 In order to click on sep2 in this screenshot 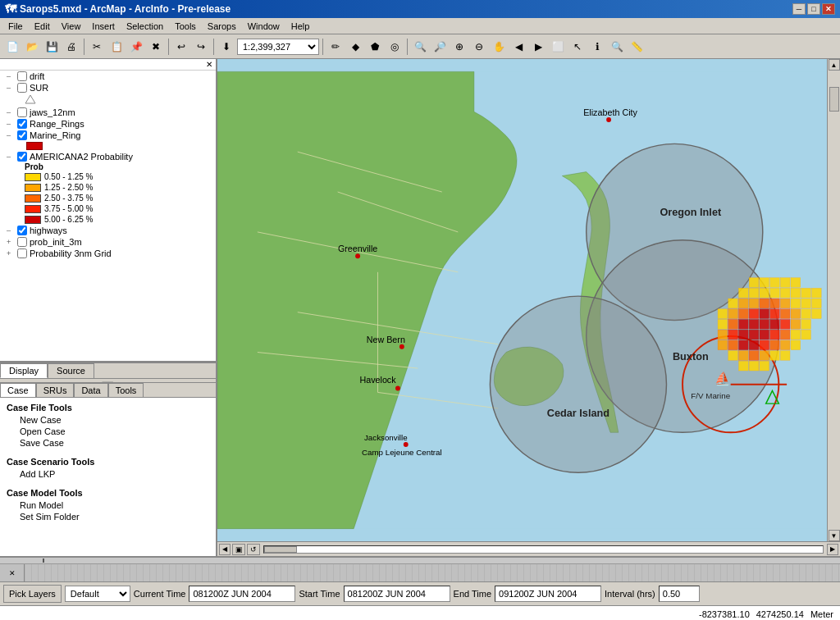, I will do `click(169, 47)`.